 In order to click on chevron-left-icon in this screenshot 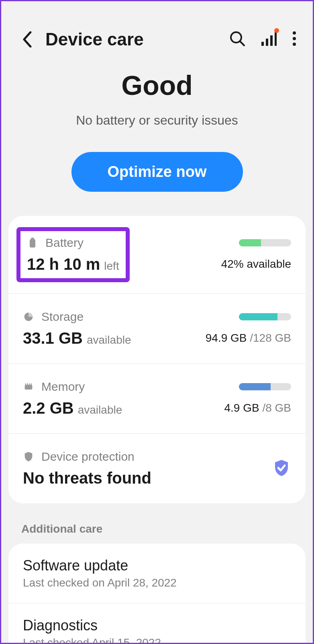, I will do `click(27, 39)`.